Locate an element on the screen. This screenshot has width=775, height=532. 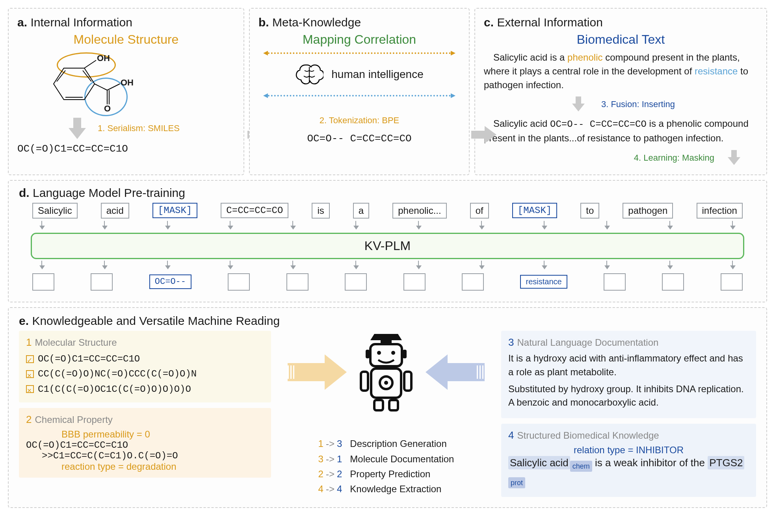
arrow-left-to-robot is located at coordinates (319, 372).